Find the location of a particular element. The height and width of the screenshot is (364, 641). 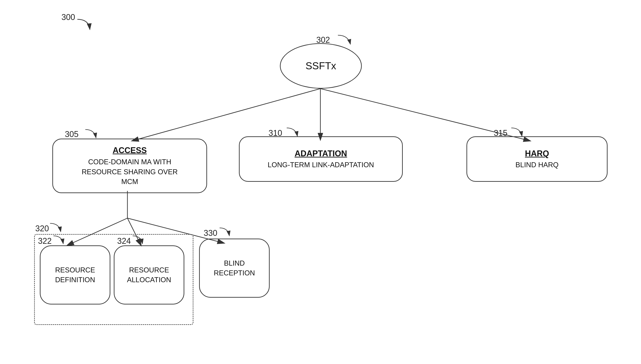

ref-305: 305 is located at coordinates (72, 134).